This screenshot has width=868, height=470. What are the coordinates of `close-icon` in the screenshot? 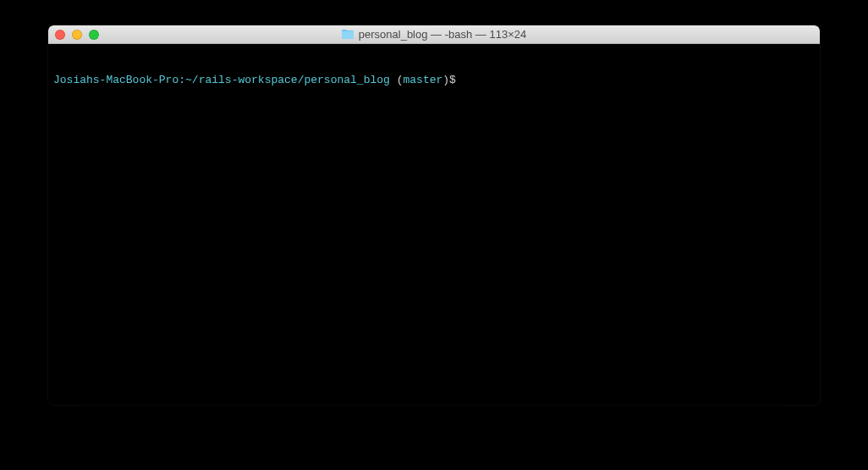 It's located at (60, 35).